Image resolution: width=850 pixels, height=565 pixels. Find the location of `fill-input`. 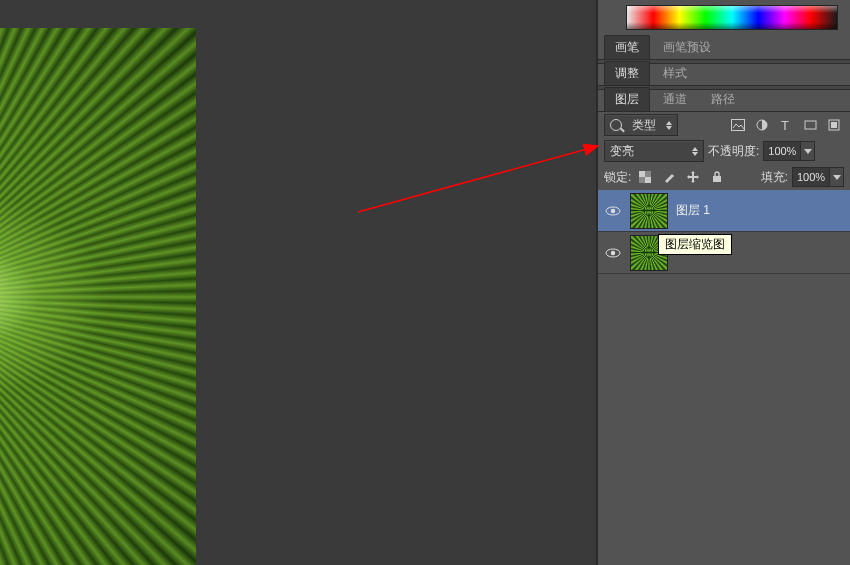

fill-input is located at coordinates (811, 177).